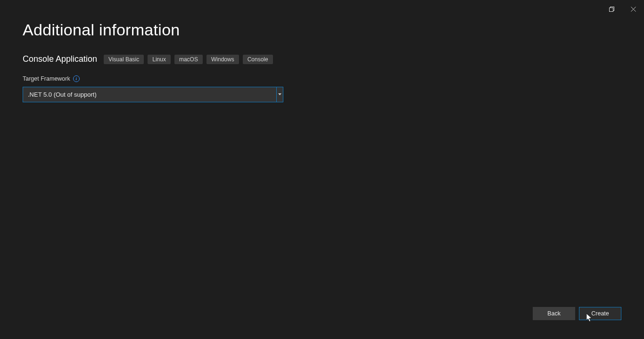 Image resolution: width=644 pixels, height=339 pixels. I want to click on page-title: Additional information, so click(322, 30).